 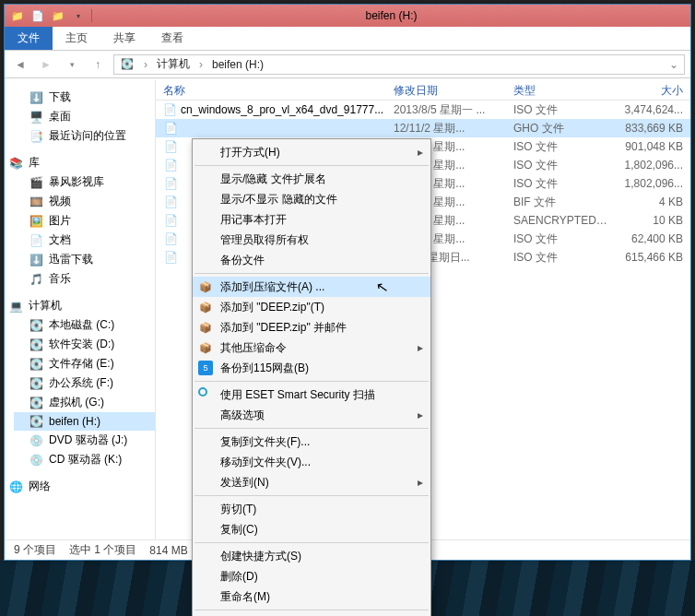 What do you see at coordinates (420, 482) in the screenshot?
I see `submenu-arrow-icon: ▸` at bounding box center [420, 482].